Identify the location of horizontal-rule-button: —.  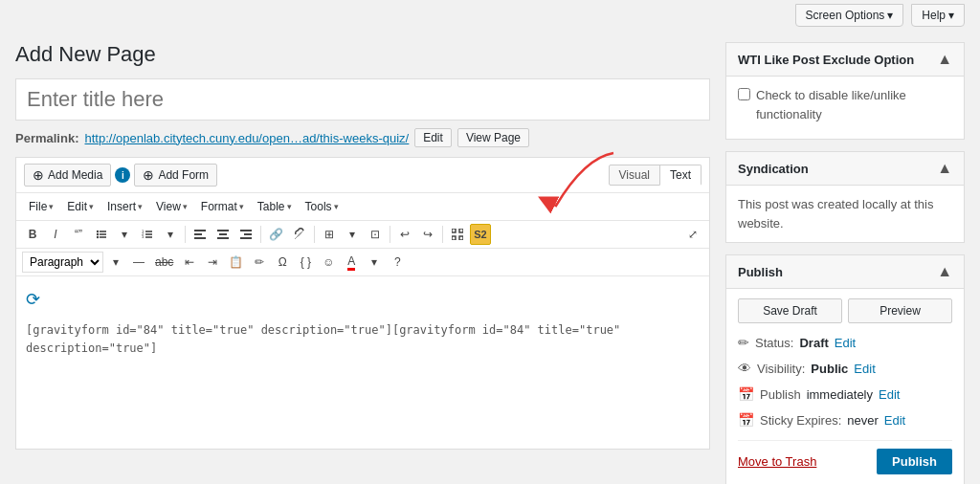
(139, 262).